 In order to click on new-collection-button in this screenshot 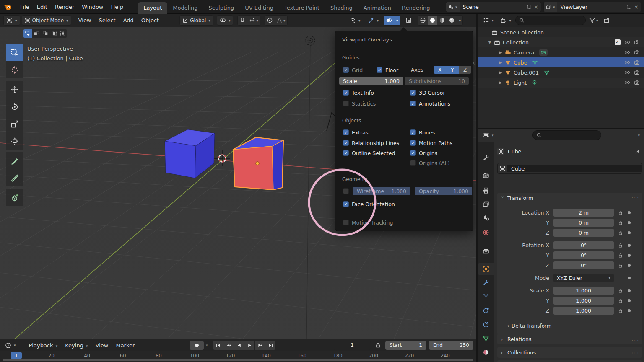, I will do `click(606, 20)`.